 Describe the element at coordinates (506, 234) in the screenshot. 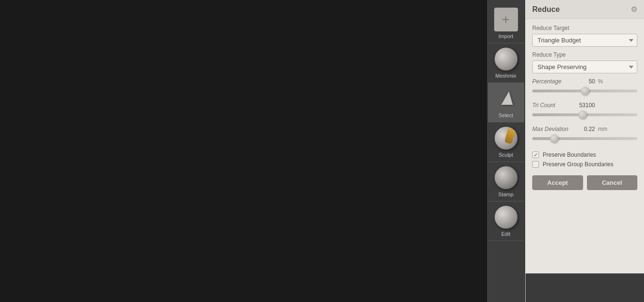

I see `edit-label: Edit` at that location.